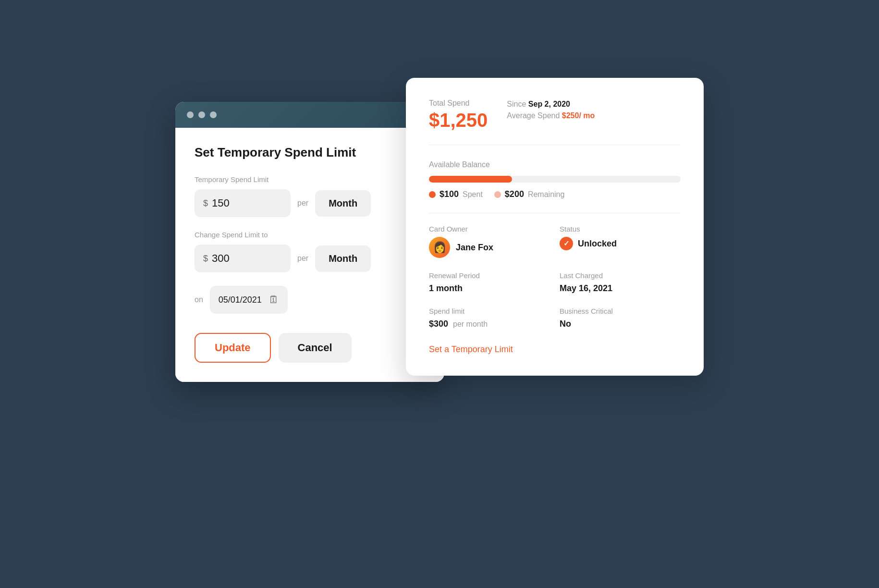  Describe the element at coordinates (206, 258) in the screenshot. I see `change-dollar-sign: $` at that location.